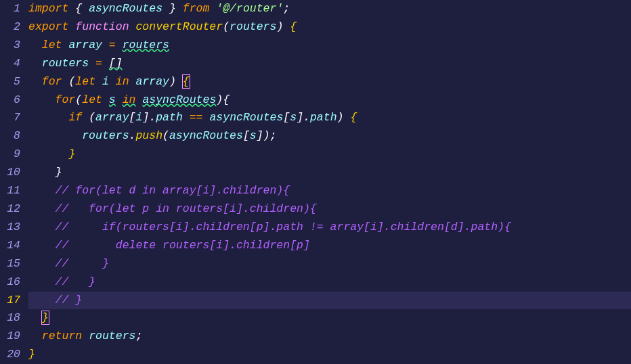 This screenshot has height=364, width=631. Describe the element at coordinates (330, 83) in the screenshot. I see `code-line: for (let i in array) {` at that location.